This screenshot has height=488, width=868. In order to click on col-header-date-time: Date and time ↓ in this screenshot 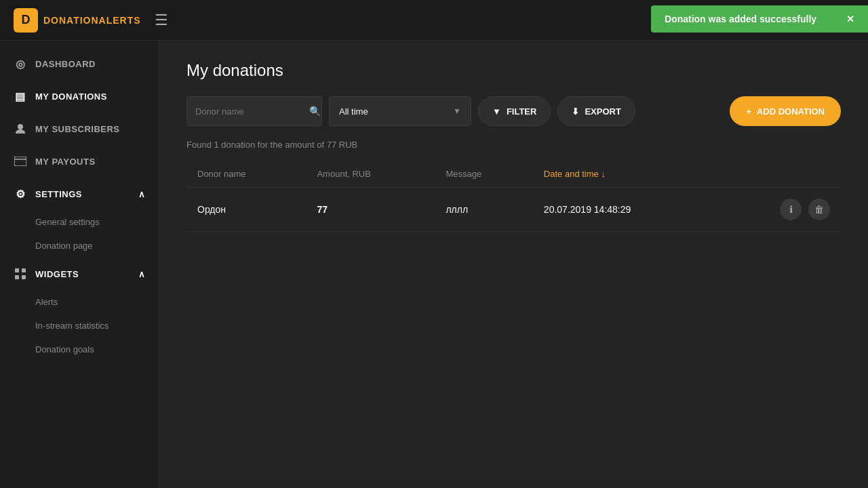, I will do `click(625, 174)`.